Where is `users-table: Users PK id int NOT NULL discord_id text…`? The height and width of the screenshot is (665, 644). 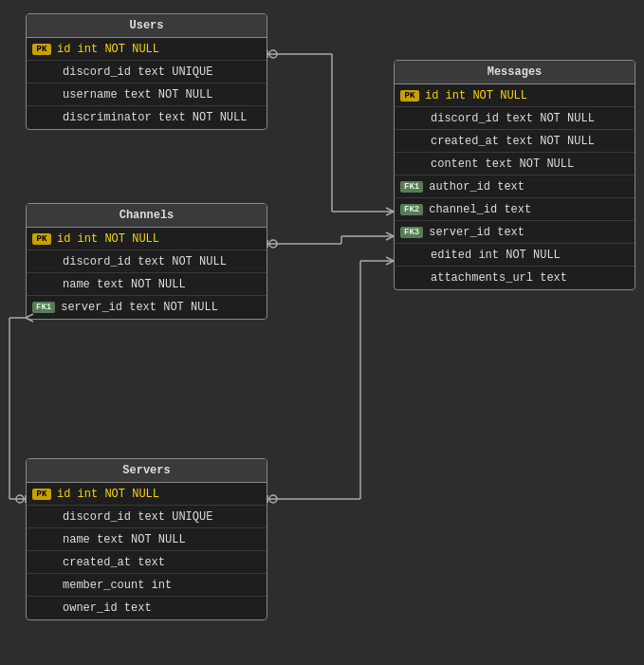 users-table: Users PK id int NOT NULL discord_id text… is located at coordinates (146, 72).